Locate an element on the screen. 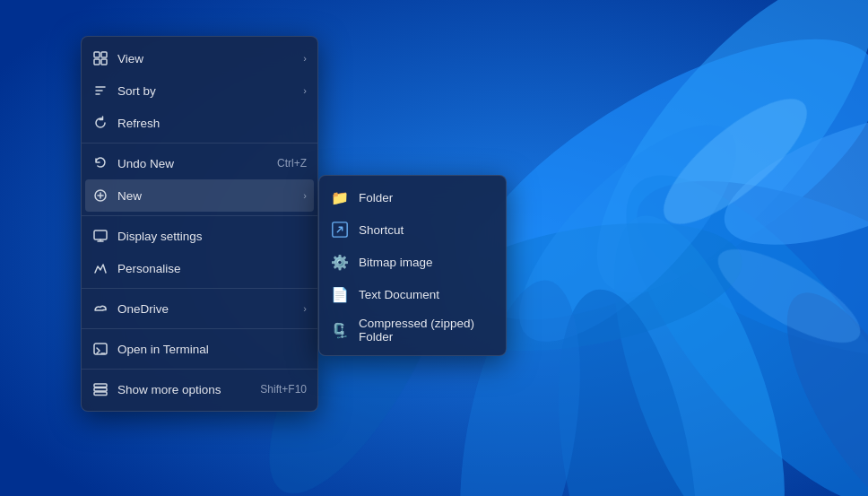 The image size is (868, 496). text-doc-icon: 📄 is located at coordinates (340, 294).